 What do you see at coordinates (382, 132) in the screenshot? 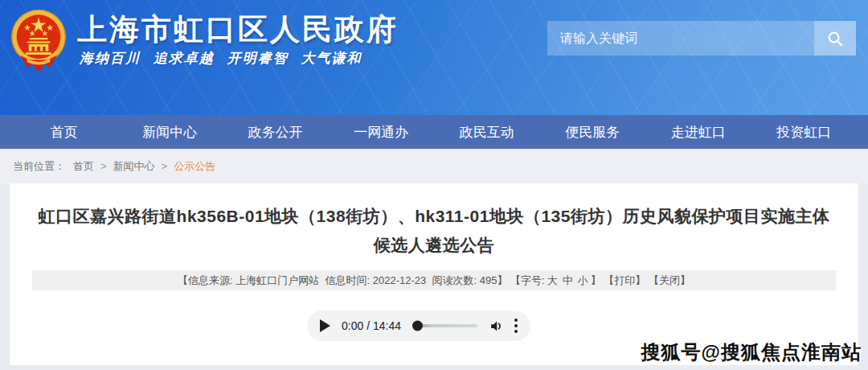
I see `nav-item-one-stop-services: 一网通办` at bounding box center [382, 132].